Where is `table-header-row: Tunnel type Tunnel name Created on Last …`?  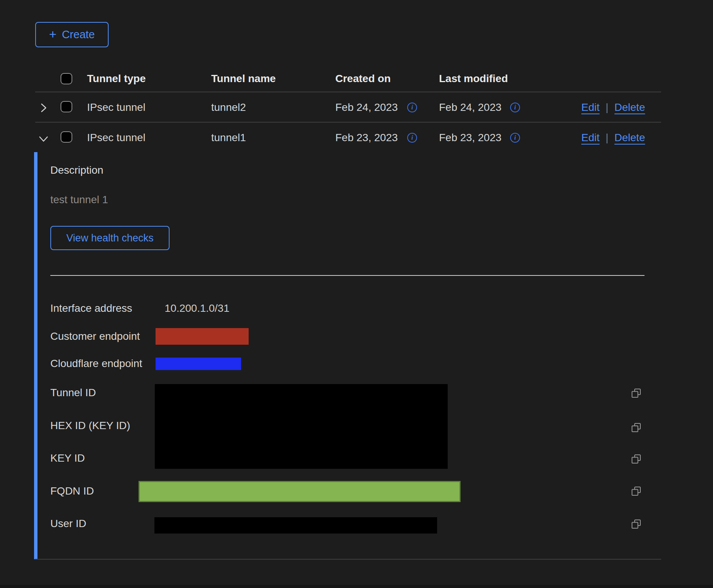 table-header-row: Tunnel type Tunnel name Created on Last … is located at coordinates (356, 79).